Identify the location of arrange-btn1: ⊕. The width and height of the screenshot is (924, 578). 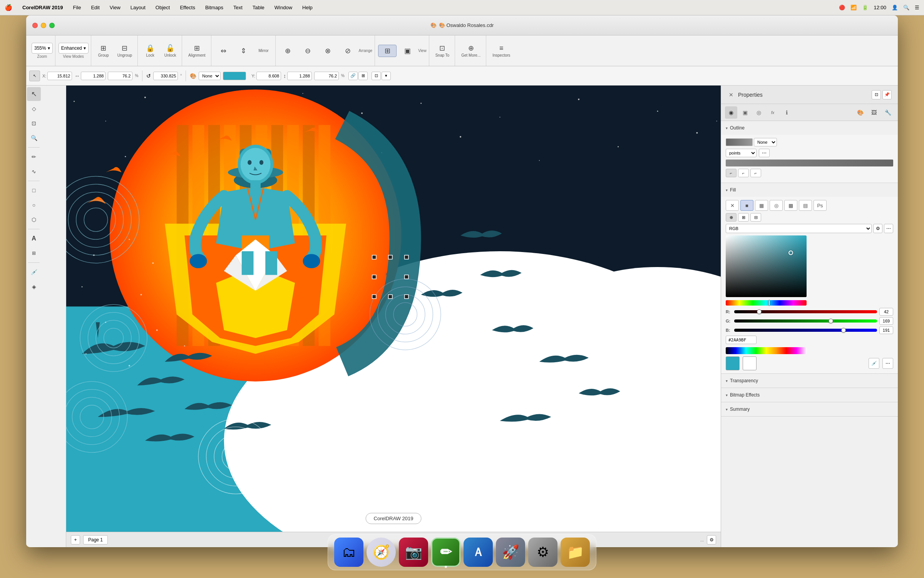
(288, 51).